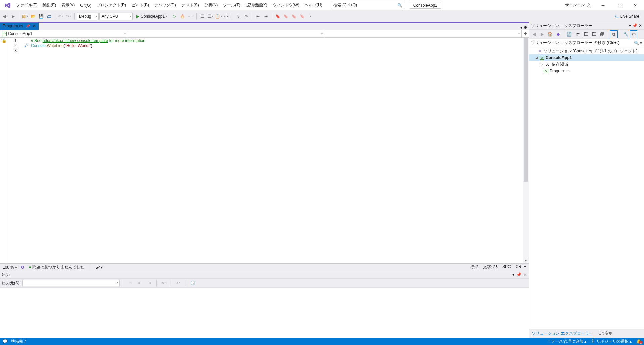  I want to click on menu-tools: ツール(T), so click(231, 5).